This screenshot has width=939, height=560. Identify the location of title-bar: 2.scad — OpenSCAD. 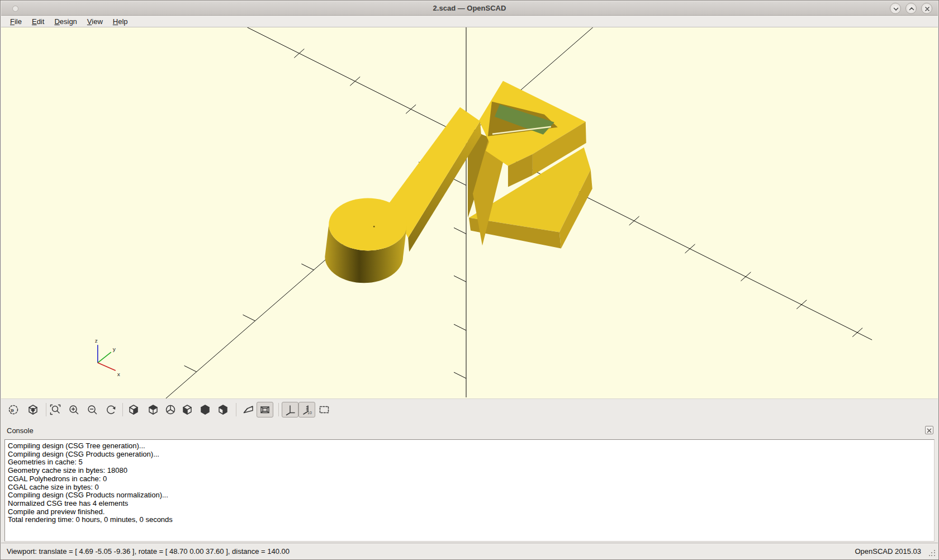
(470, 8).